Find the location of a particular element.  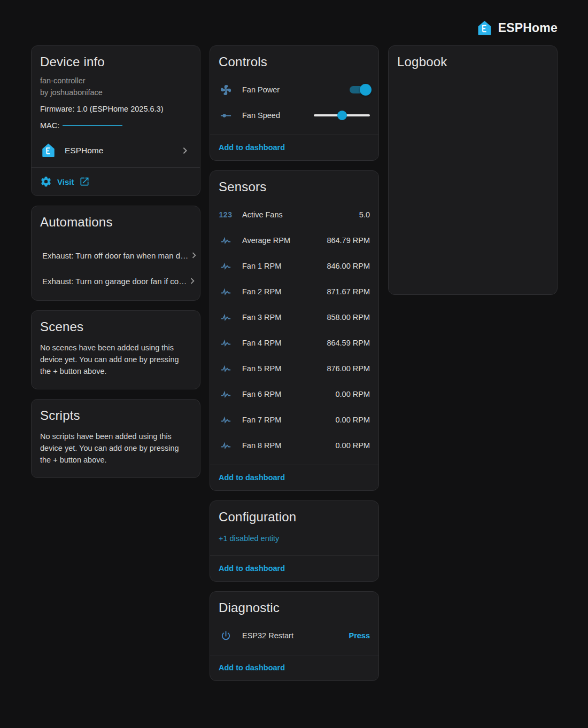

slider-thumb is located at coordinates (342, 115).